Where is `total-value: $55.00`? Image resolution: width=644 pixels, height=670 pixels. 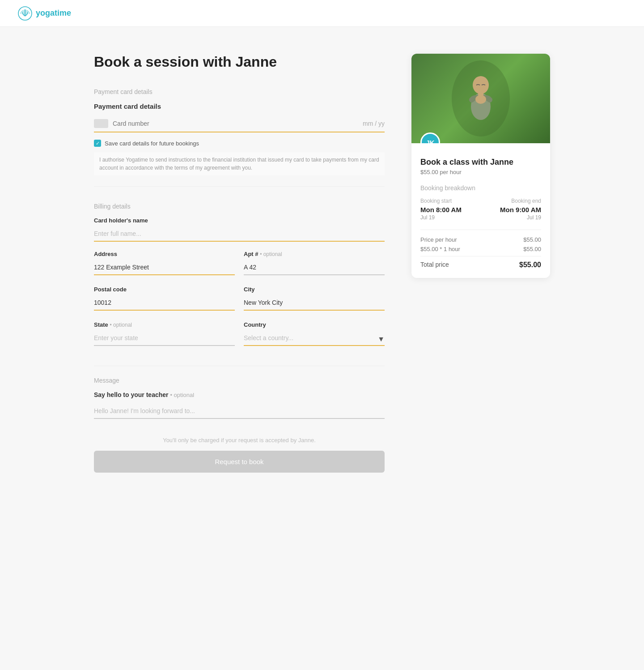
total-value: $55.00 is located at coordinates (530, 265).